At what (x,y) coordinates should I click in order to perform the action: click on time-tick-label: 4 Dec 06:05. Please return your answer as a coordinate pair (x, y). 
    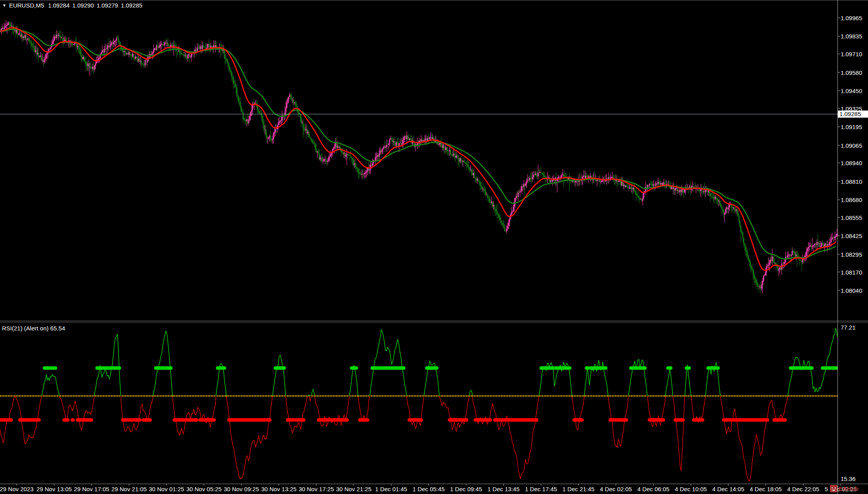
    Looking at the image, I should click on (653, 489).